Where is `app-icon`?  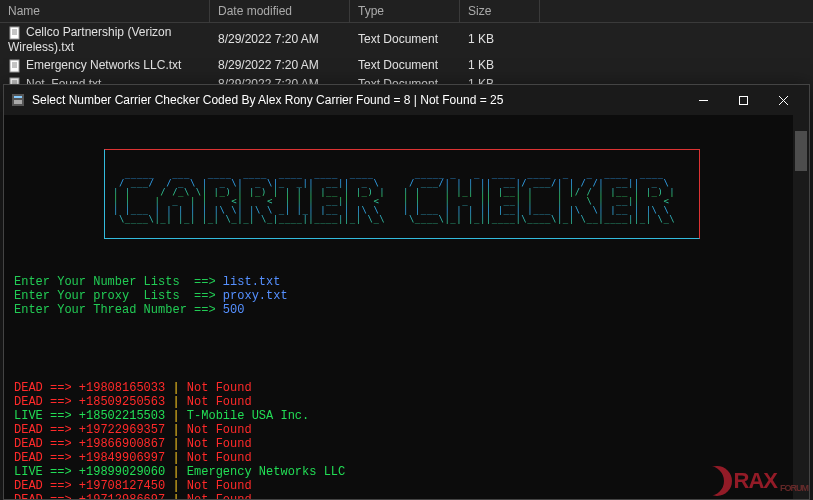
app-icon is located at coordinates (18, 100).